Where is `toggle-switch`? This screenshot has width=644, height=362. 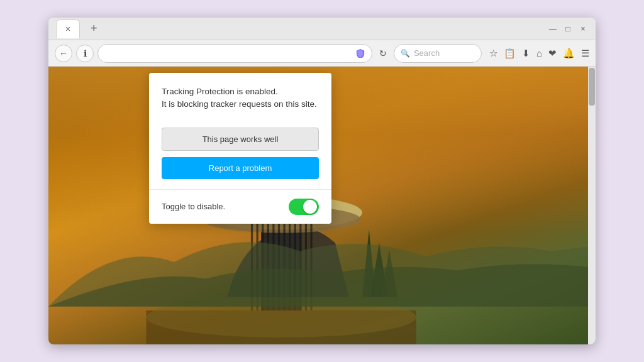 toggle-switch is located at coordinates (304, 207).